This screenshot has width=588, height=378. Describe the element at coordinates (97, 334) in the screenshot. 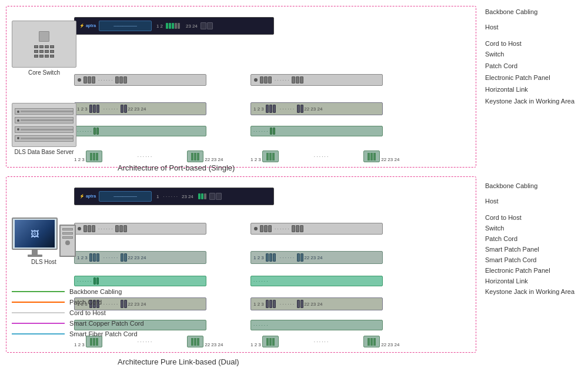

I see `legend-smart-fiber: Smart Fiber Patch Cord` at that location.